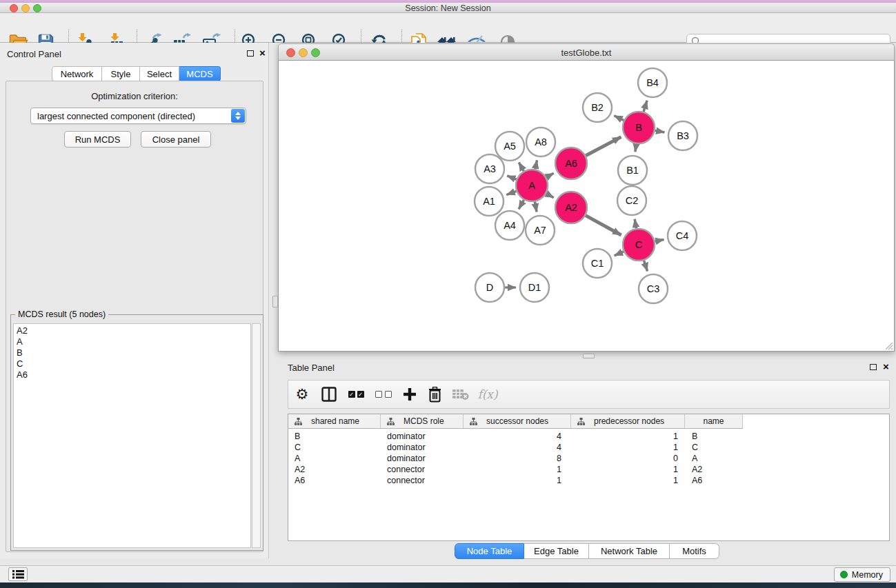  Describe the element at coordinates (589, 469) in the screenshot. I see `table-row: A2connector11A2` at that location.